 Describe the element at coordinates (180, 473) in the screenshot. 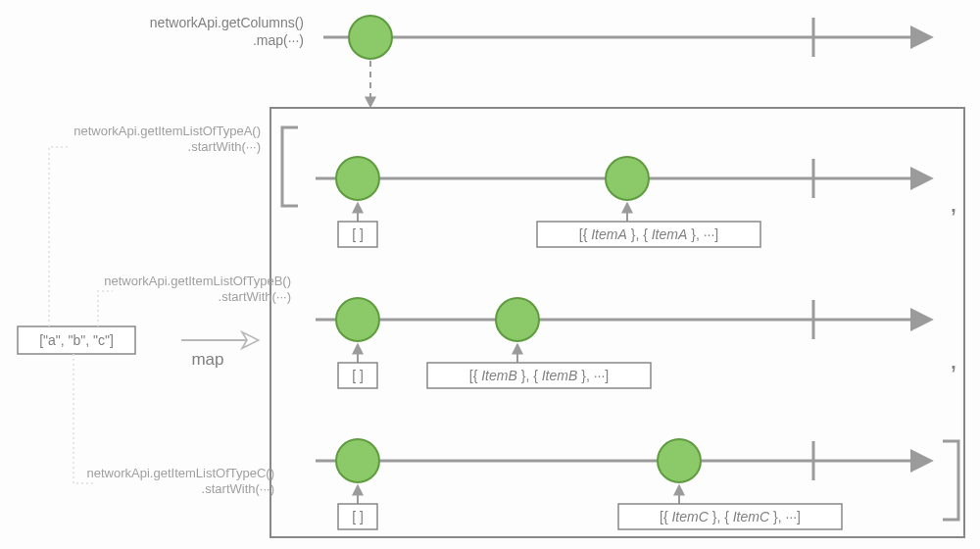

I see `stream-c-label-1: networkApi.getItemListOfTypeC()` at that location.